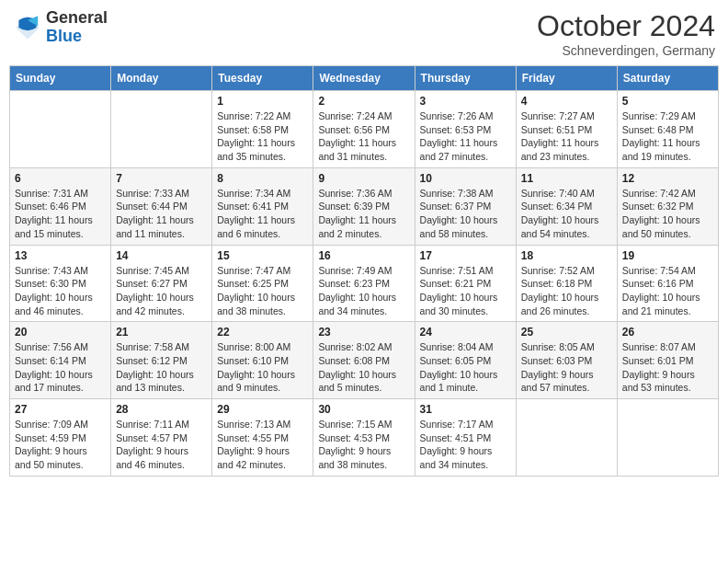  Describe the element at coordinates (364, 79) in the screenshot. I see `weekday-header-row: SundayMondayTuesdayWednesdayThursdayFrid…` at that location.